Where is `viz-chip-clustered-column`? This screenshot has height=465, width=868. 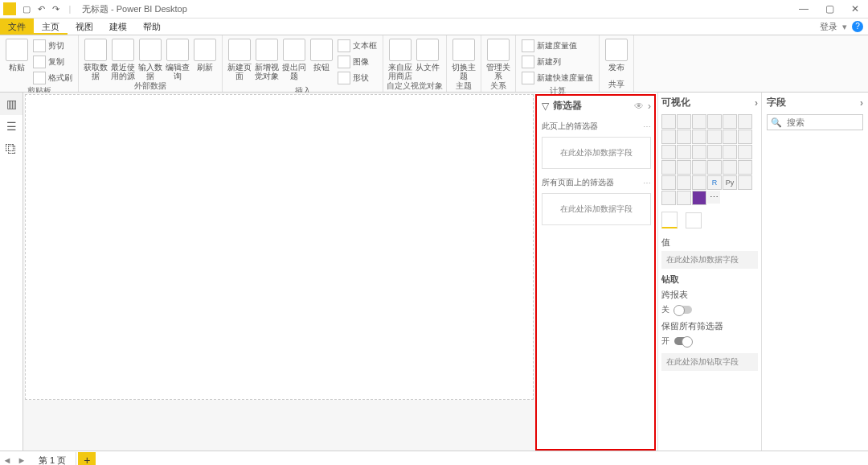 viz-chip-clustered-column is located at coordinates (714, 121).